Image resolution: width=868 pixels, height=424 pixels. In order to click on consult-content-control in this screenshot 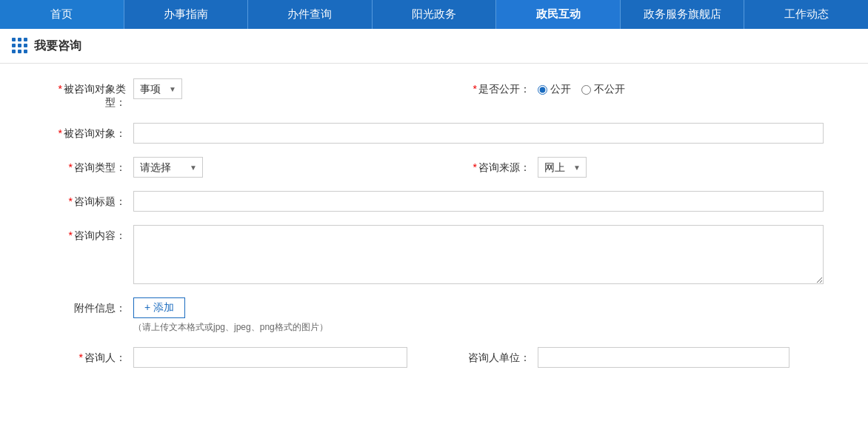, I will do `click(478, 255)`.